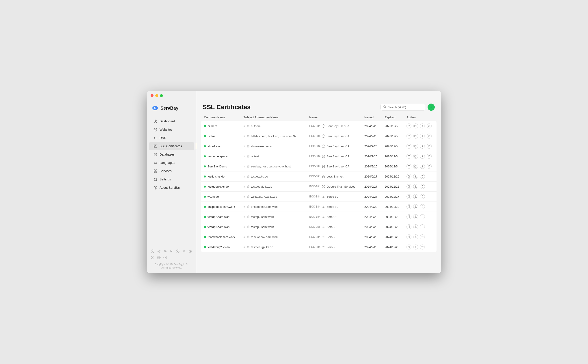 This screenshot has height=364, width=588. What do you see at coordinates (159, 258) in the screenshot?
I see `globe-icon` at bounding box center [159, 258].